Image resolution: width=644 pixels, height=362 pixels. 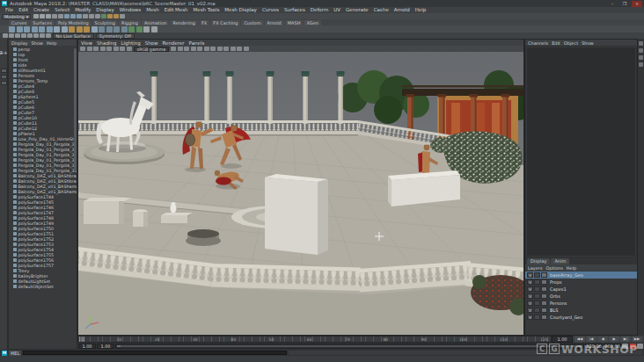 I want to click on outliner-item: Pergola_Day_01_Pergola_33095, so click(x=42, y=165).